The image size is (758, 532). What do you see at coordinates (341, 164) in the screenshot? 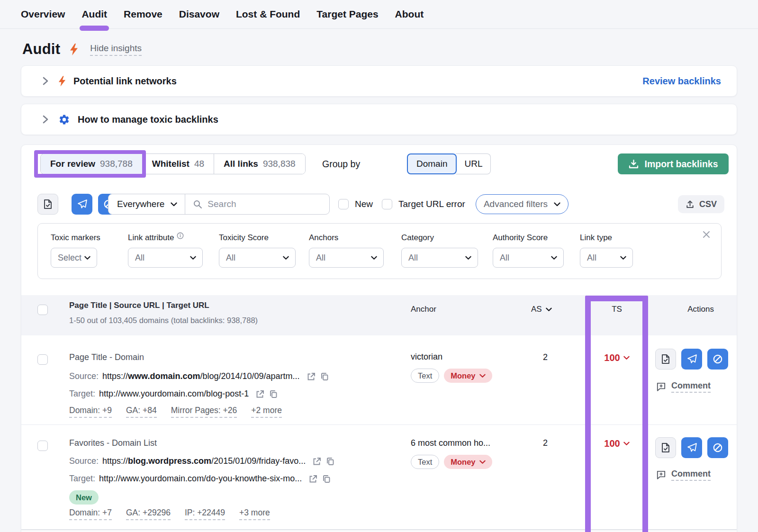
I see `group-by-label: Group by` at bounding box center [341, 164].